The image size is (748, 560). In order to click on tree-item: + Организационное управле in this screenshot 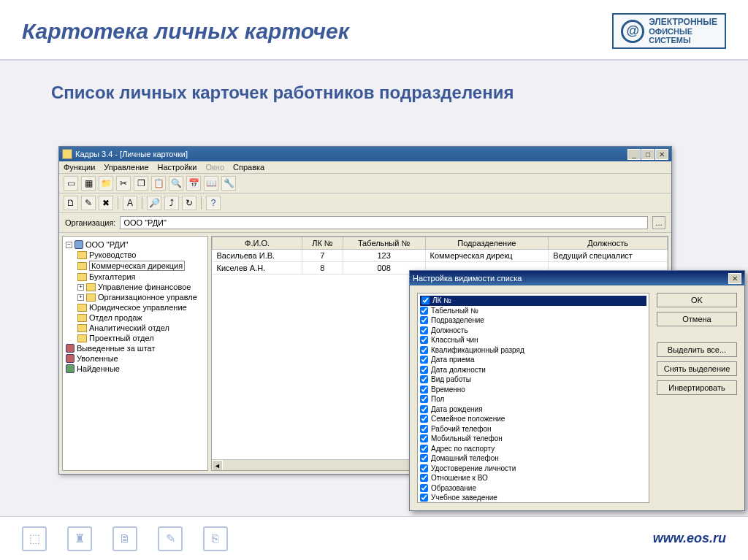, I will do `click(135, 297)`.